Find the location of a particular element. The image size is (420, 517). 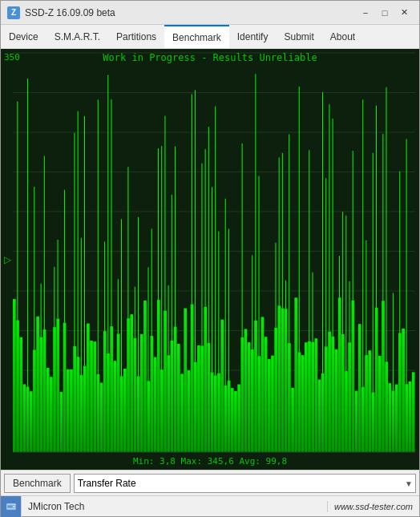

menu-item-about: About is located at coordinates (343, 37).